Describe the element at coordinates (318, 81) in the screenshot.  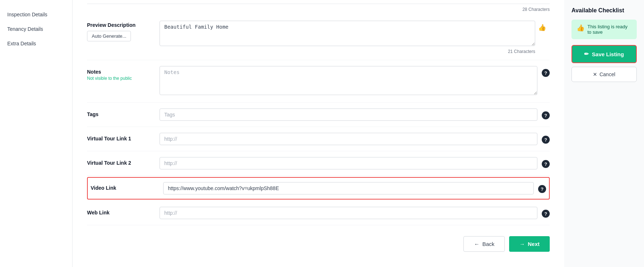
I see `notes-row: Notes Not visible to the public ?` at that location.